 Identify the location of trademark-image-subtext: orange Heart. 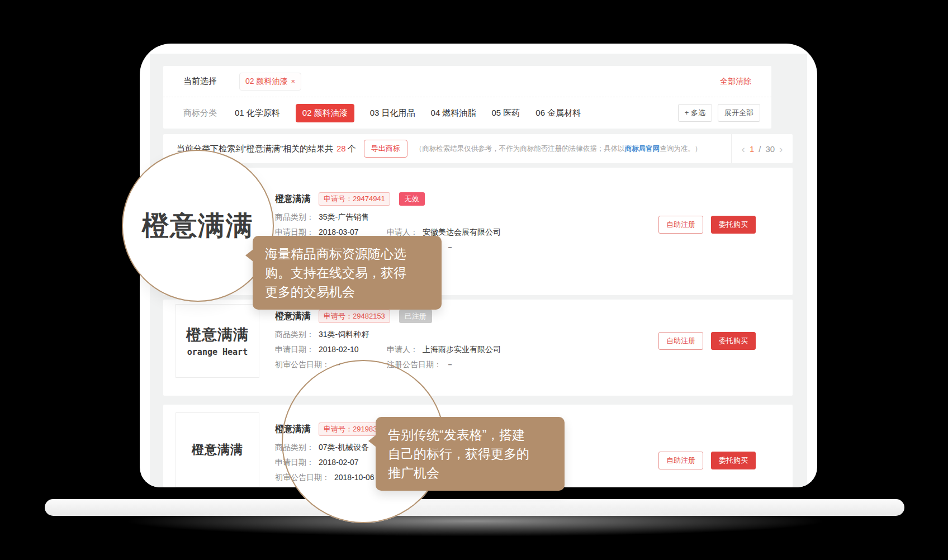
(217, 352).